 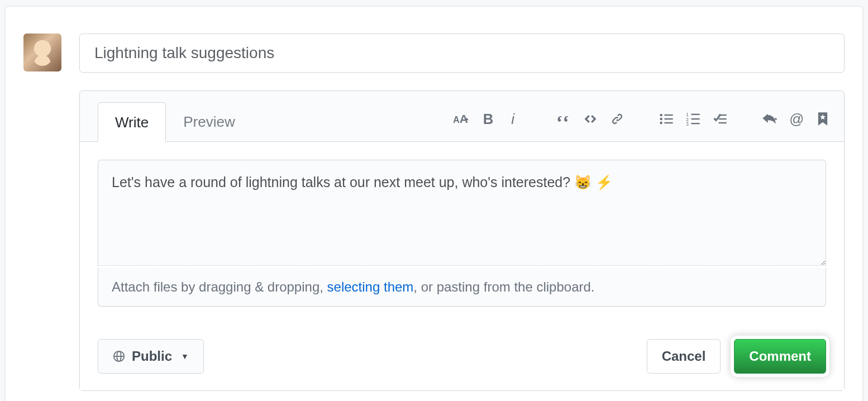 I want to click on bold-button: B, so click(x=488, y=119).